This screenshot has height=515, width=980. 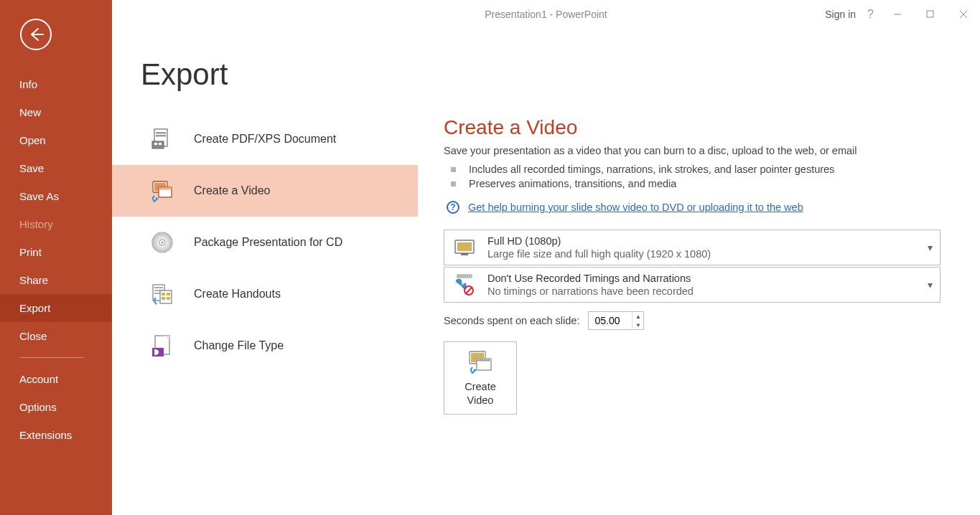 What do you see at coordinates (56, 85) in the screenshot?
I see `sidebar-item-info: Info` at bounding box center [56, 85].